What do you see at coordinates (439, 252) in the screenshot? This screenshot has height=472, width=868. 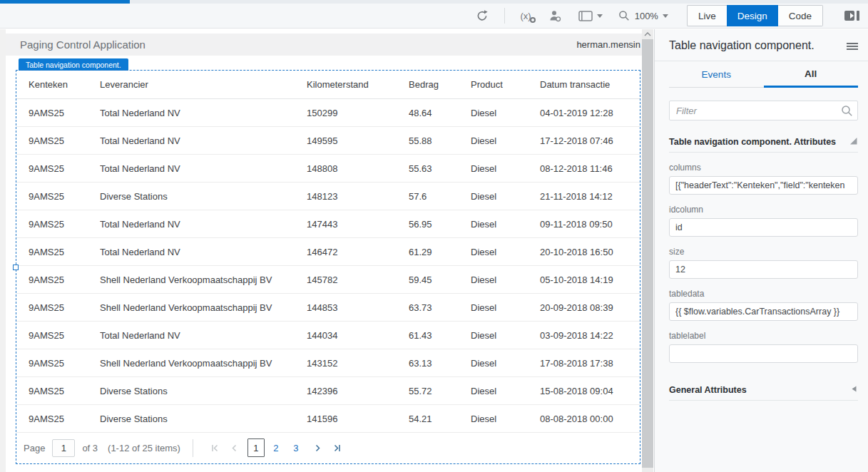 I see `table-cell: 61.29` at bounding box center [439, 252].